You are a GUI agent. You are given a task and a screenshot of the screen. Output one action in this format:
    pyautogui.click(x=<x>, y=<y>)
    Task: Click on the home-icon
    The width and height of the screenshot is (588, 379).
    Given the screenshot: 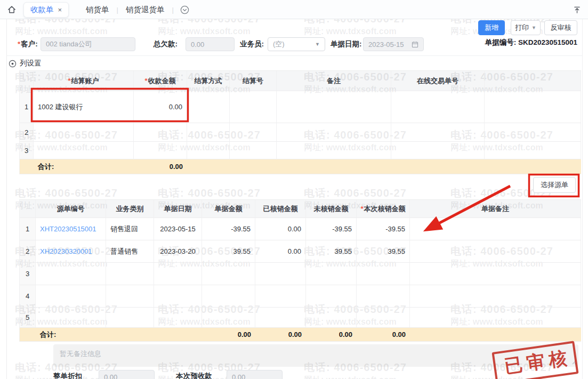 What is the action you would take?
    pyautogui.click(x=12, y=10)
    